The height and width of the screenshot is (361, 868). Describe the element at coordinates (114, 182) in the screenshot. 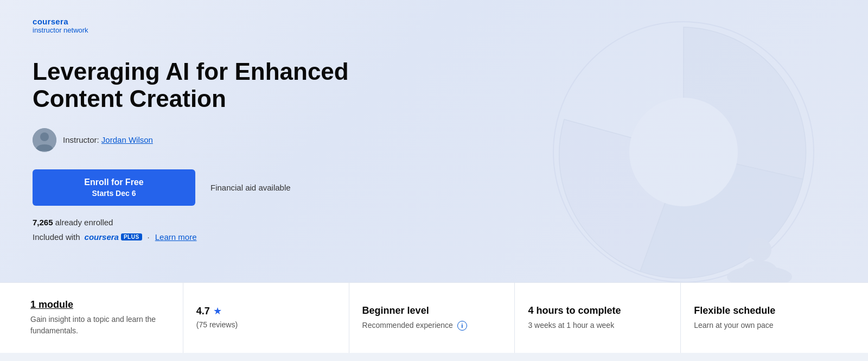

I see `enroll-main-text: Enroll for Free` at that location.